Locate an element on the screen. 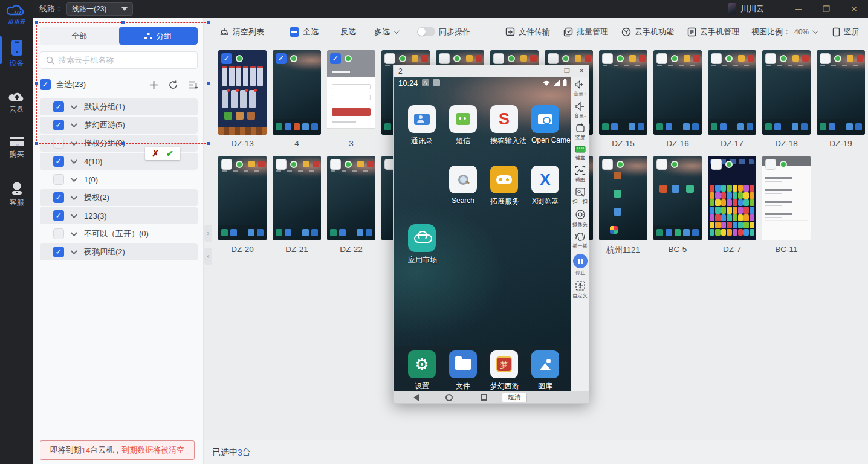 The image size is (868, 464). sidebar-item-support: 客服 is located at coordinates (17, 195).